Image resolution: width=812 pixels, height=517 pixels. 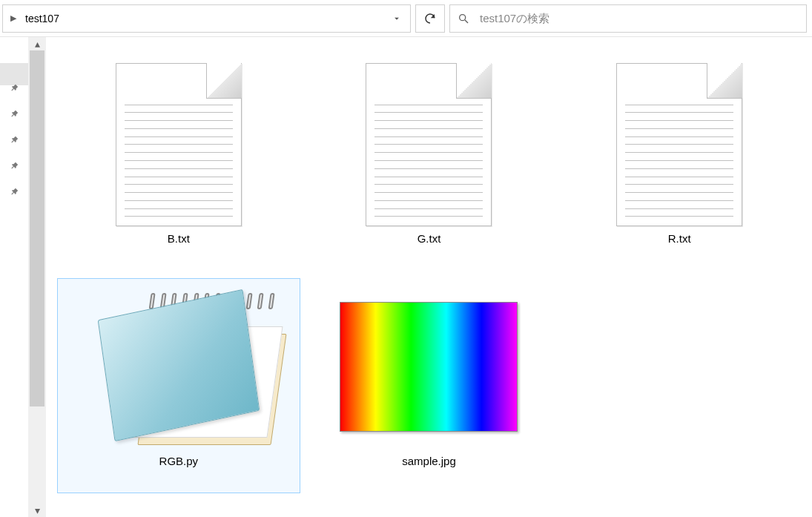 I want to click on search-input, so click(x=639, y=18).